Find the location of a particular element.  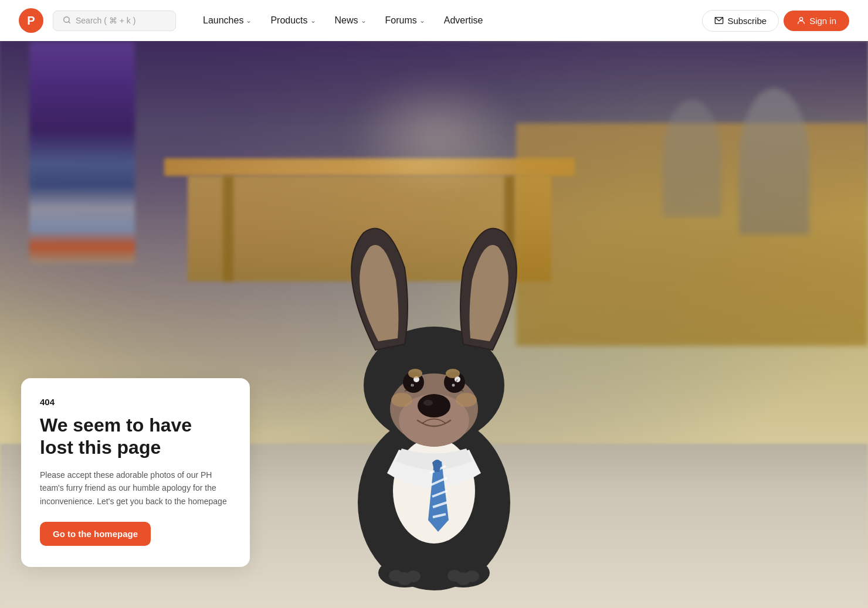

subscribe-button: Subscribe is located at coordinates (740, 21).